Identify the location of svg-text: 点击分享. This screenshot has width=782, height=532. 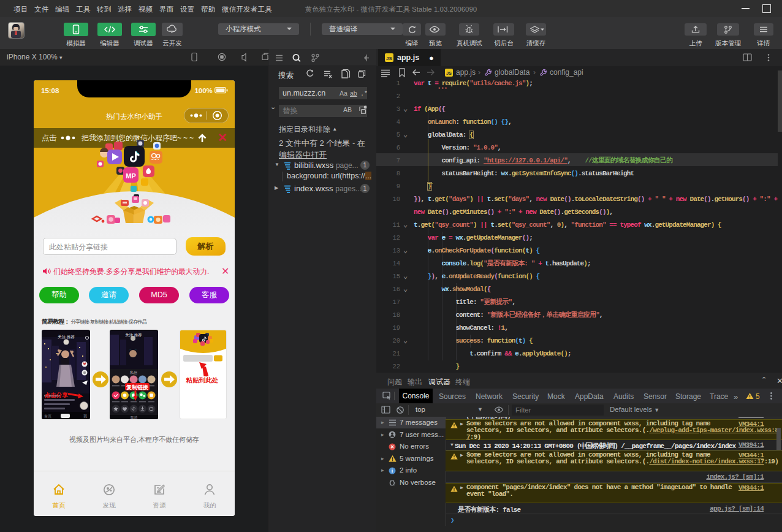
(56, 395).